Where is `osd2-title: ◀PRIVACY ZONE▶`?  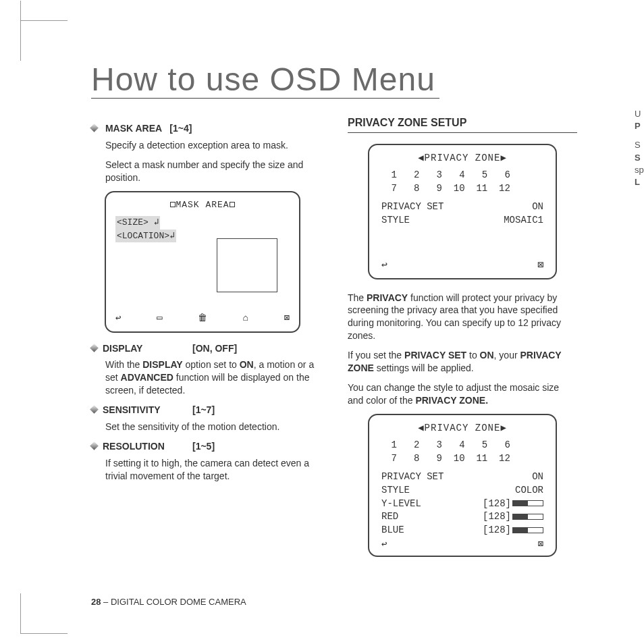
osd2-title: ◀PRIVACY ZONE▶ is located at coordinates (462, 429).